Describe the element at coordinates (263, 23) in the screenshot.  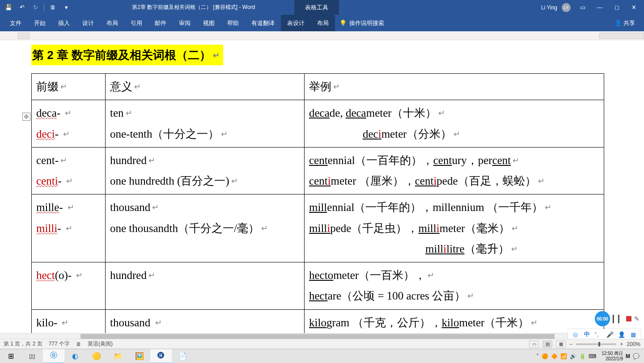
I see `ribbon-tab: 有道翻译` at that location.